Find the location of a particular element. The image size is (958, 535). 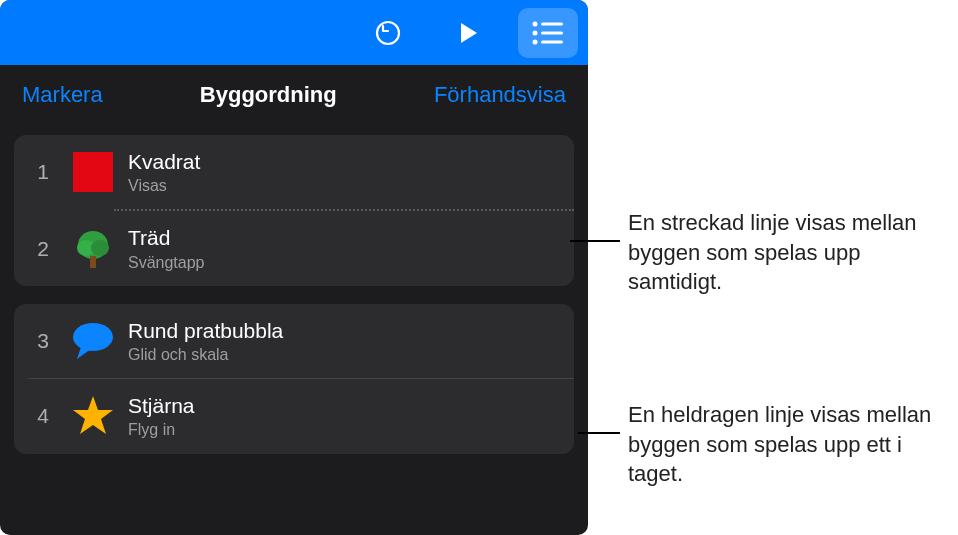

list-button is located at coordinates (548, 33).